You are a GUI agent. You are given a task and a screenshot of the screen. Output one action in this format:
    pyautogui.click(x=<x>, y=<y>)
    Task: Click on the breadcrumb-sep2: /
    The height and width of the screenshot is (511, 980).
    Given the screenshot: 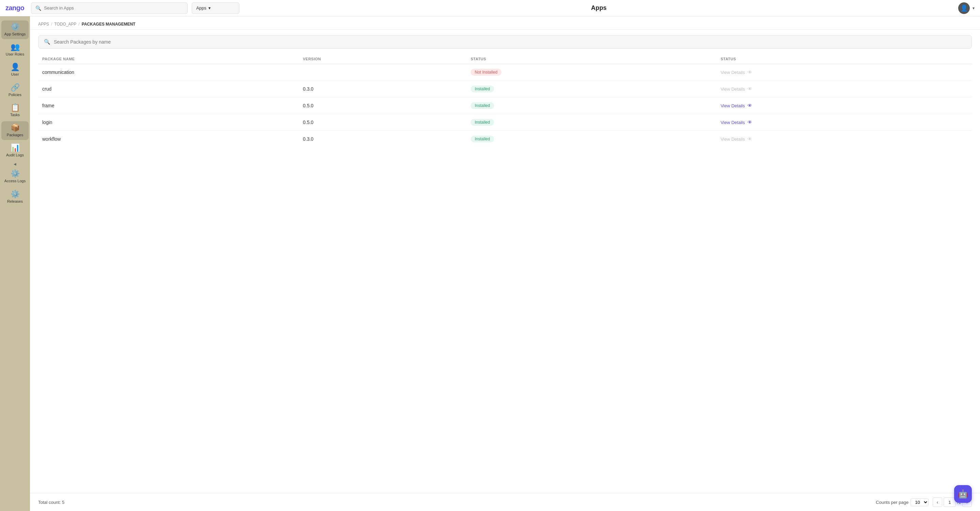 What is the action you would take?
    pyautogui.click(x=79, y=24)
    